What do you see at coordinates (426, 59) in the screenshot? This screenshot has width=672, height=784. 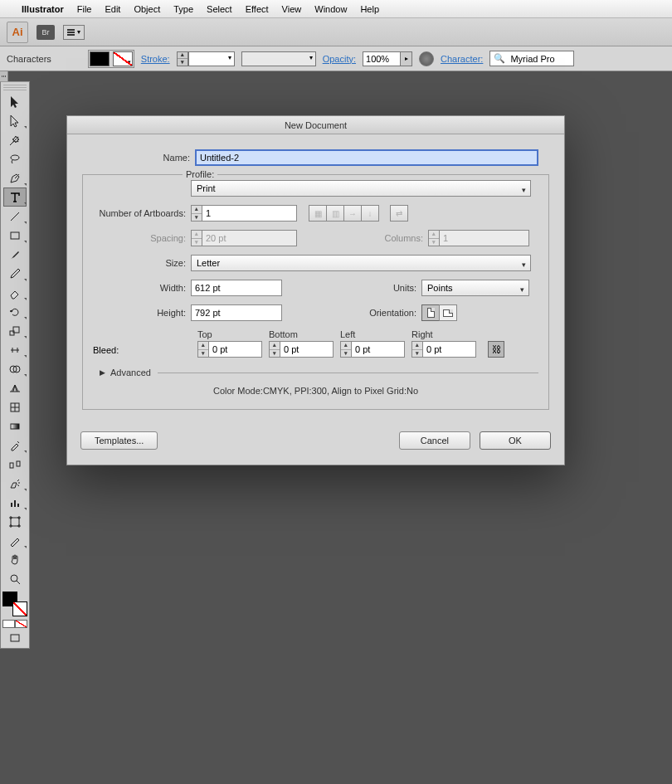 I see `recolor-artwork-icon` at bounding box center [426, 59].